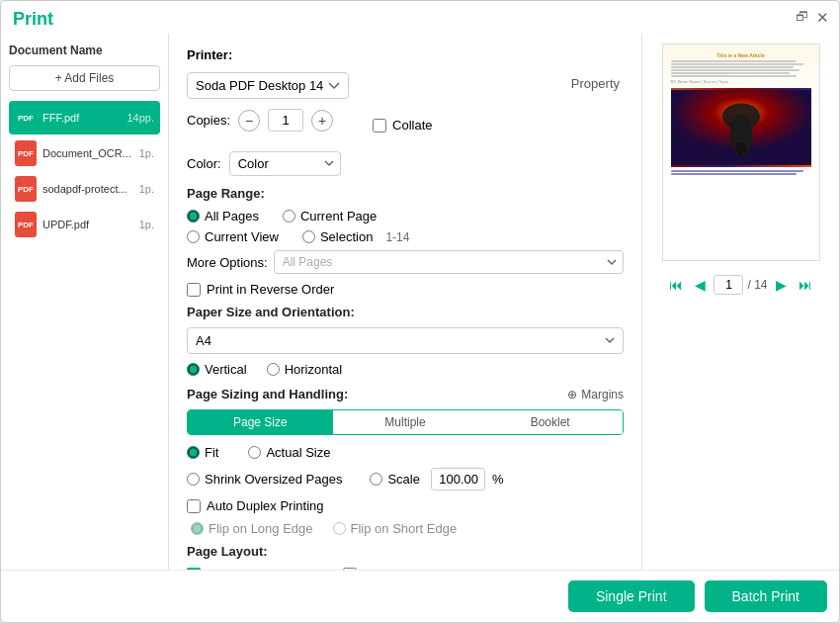 The image size is (840, 623). What do you see at coordinates (741, 152) in the screenshot?
I see `preview-image: This is a New Article BY: Writer Name | …` at bounding box center [741, 152].